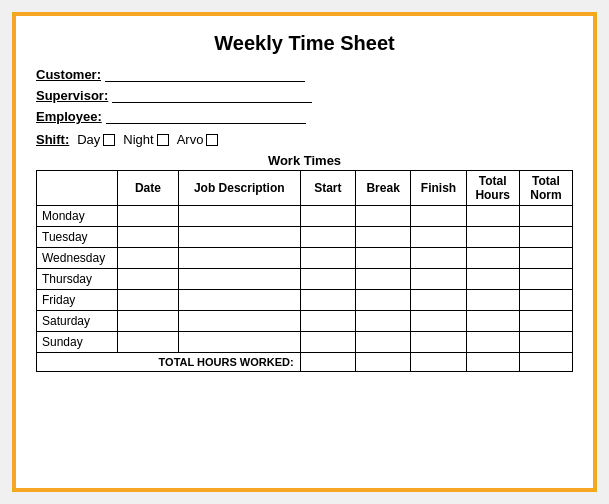 The height and width of the screenshot is (504, 609). What do you see at coordinates (190, 140) in the screenshot?
I see `shift-arvo-text: Arvo` at bounding box center [190, 140].